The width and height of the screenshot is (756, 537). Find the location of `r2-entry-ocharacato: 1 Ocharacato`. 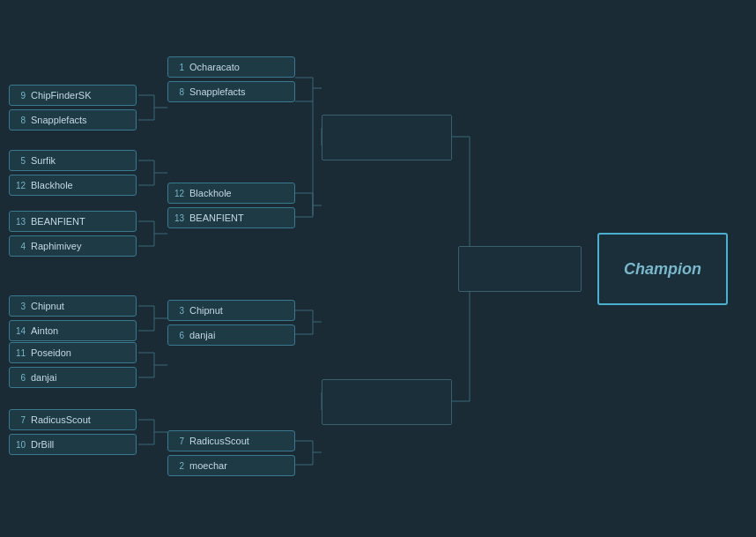

r2-entry-ocharacato: 1 Ocharacato is located at coordinates (231, 67).